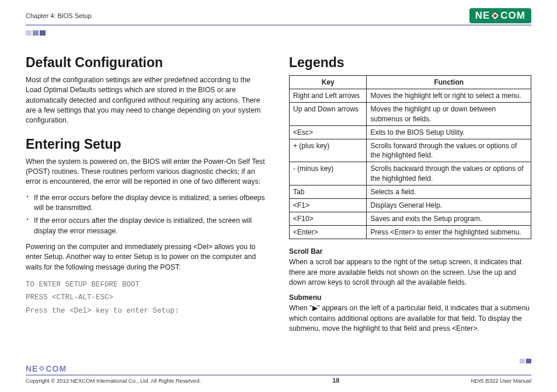 This screenshot has width=557, height=392. I want to click on cell-key: <F1>, so click(328, 205).